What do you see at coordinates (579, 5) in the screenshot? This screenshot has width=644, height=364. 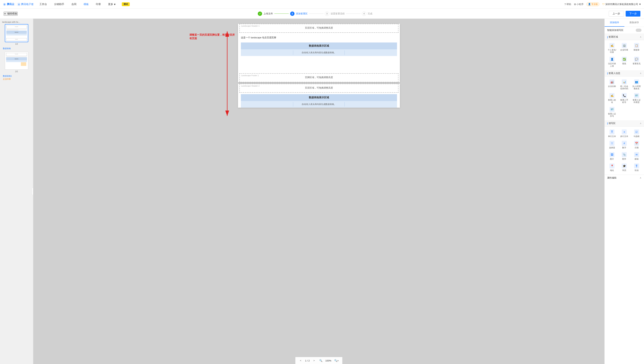 I see `mini-program-link: ⊞ 小程序` at bounding box center [579, 5].